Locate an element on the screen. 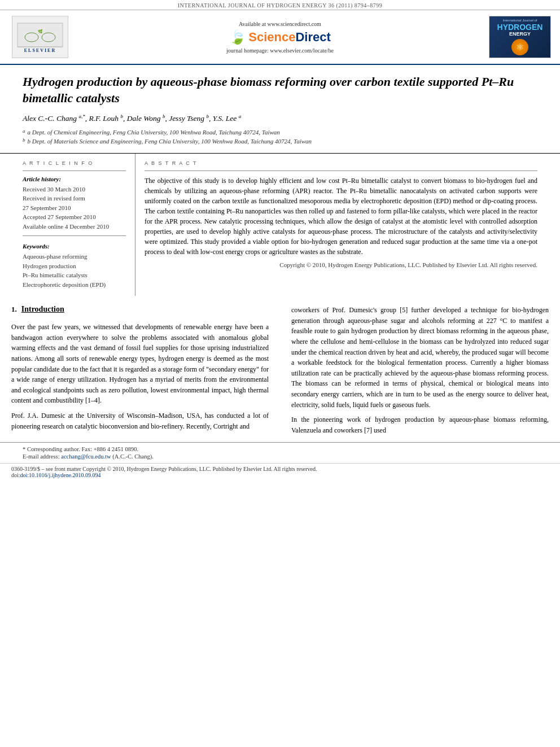 Image resolution: width=560 pixels, height=747 pixels. elsevier-logo: 🌿 ELSEVIER is located at coordinates (40, 37).